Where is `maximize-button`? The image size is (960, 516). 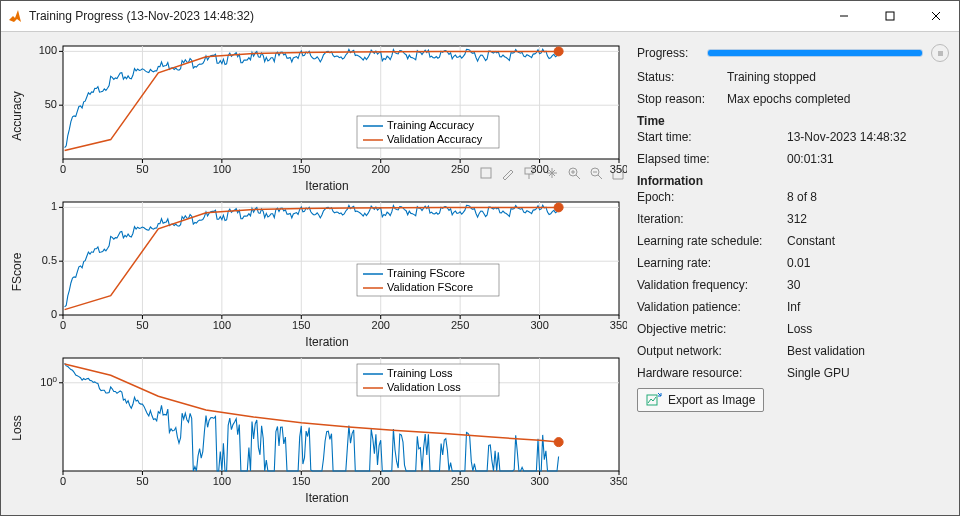 maximize-button is located at coordinates (890, 16).